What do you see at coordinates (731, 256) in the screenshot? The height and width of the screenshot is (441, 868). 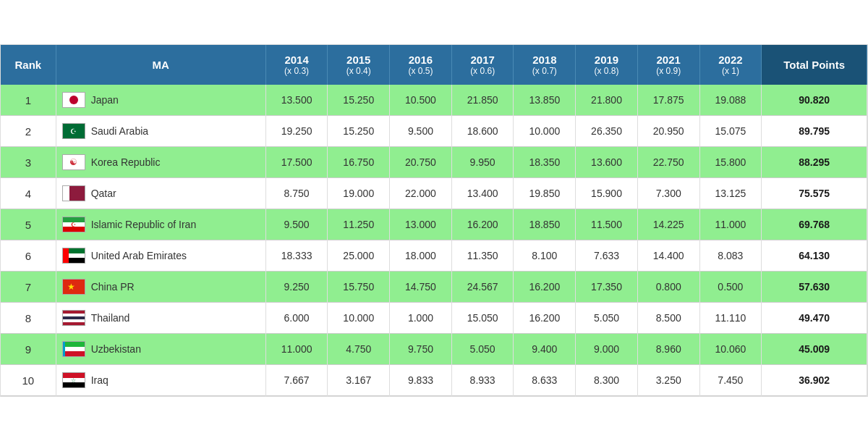 I see `y2022-cell: 8.083` at bounding box center [731, 256].